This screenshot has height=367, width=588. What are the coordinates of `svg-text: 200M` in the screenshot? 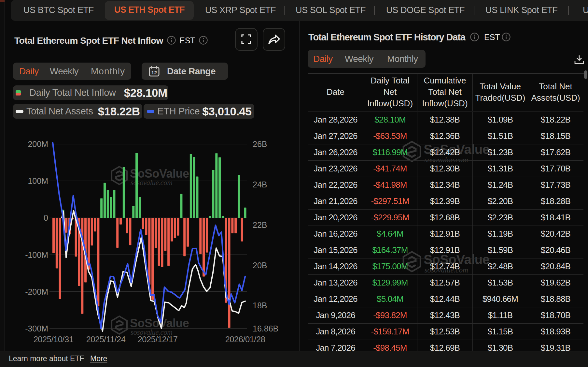 It's located at (38, 144).